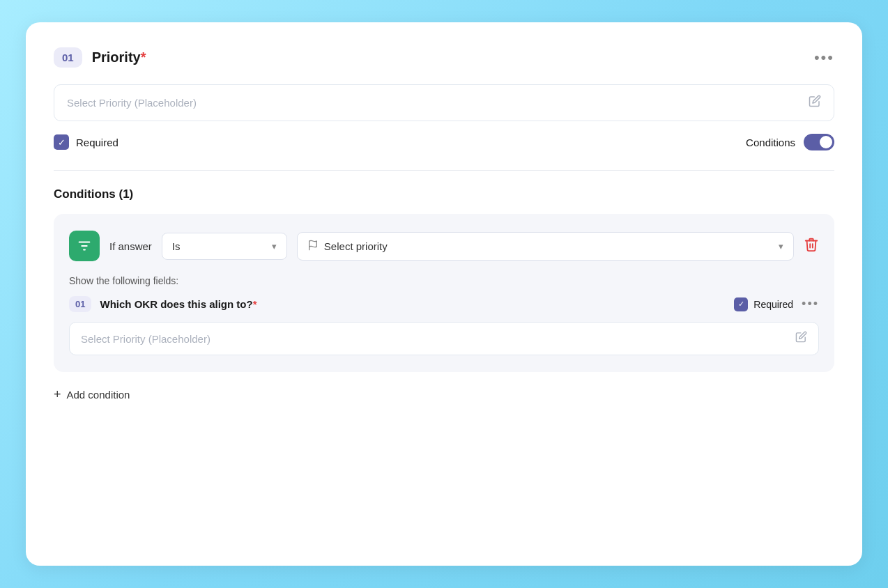  Describe the element at coordinates (224, 247) in the screenshot. I see `is-dropdown: Is ▾` at that location.